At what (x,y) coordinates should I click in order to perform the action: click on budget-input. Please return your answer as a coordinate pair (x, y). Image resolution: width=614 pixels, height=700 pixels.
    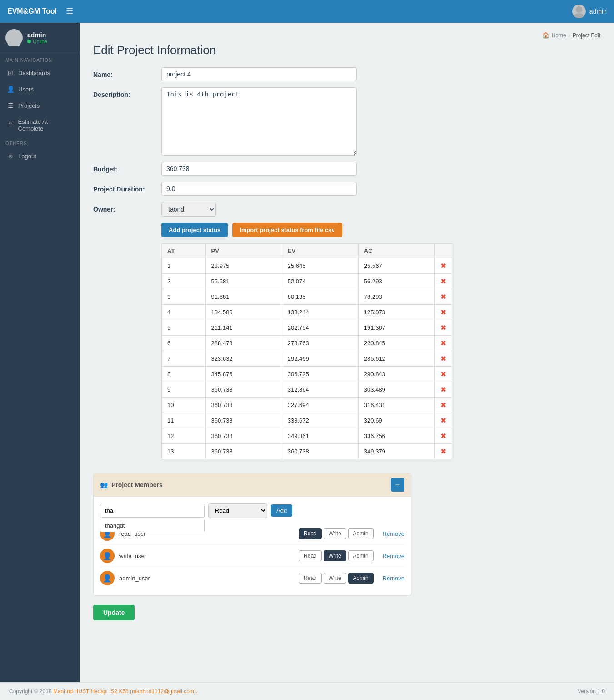
    Looking at the image, I should click on (259, 169).